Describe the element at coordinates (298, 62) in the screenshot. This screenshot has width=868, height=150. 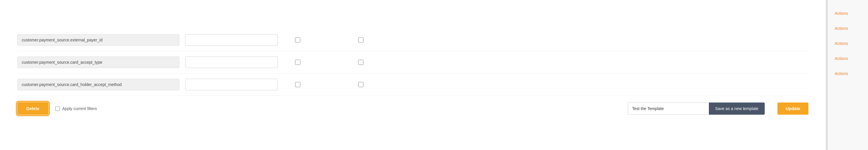
I see `checkbox-2a` at that location.